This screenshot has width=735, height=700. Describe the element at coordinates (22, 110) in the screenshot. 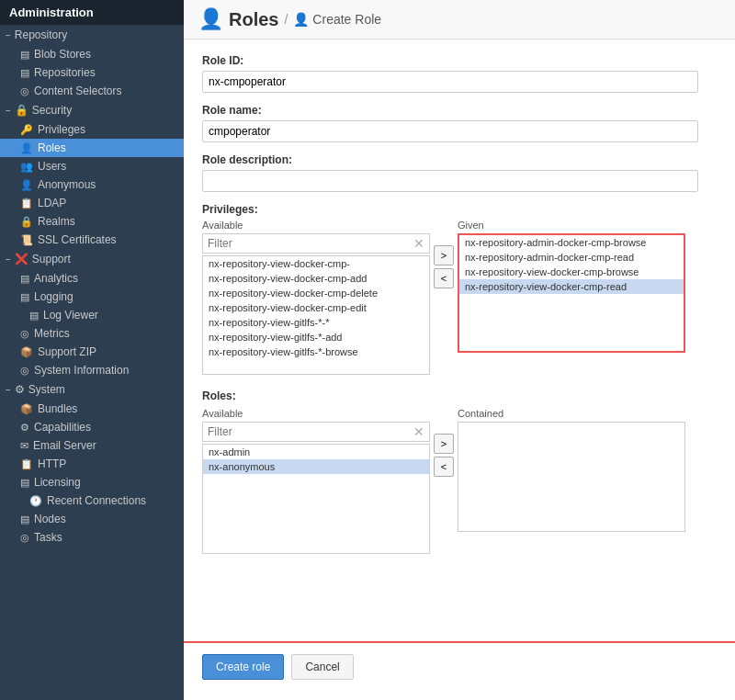

I see `shield-icon: 🔒` at that location.